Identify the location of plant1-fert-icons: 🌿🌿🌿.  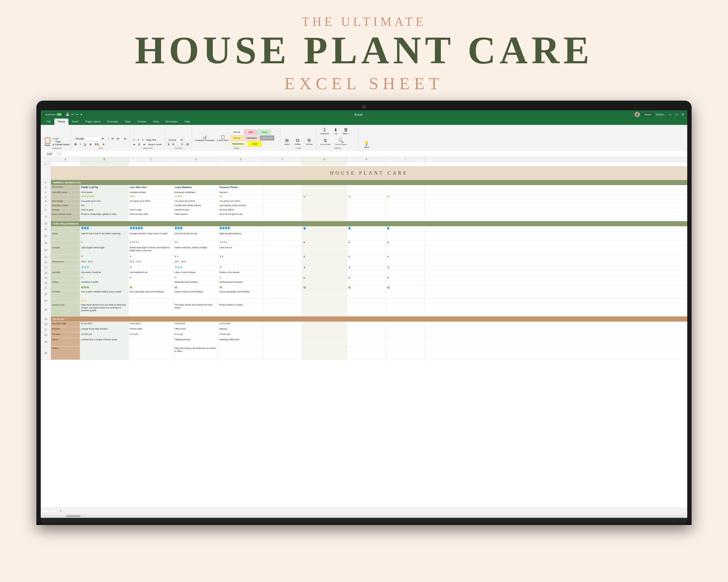
(104, 288).